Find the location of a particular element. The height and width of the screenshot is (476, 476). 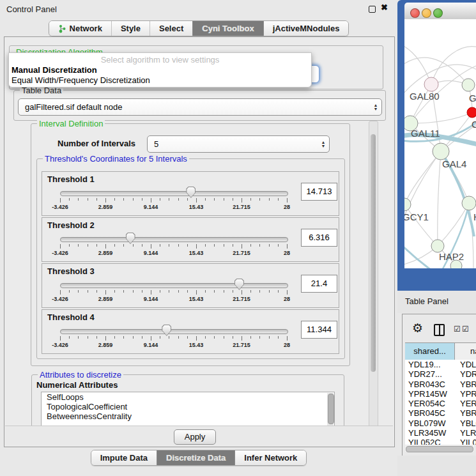

attributes-list-scrollbar is located at coordinates (330, 410).